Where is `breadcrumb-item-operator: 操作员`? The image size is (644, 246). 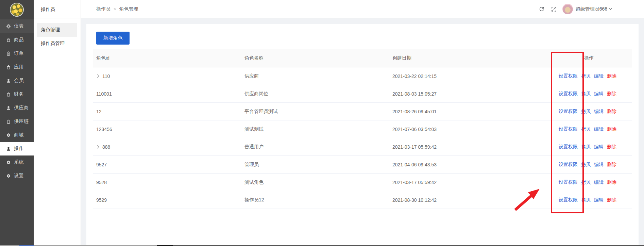 breadcrumb-item-operator: 操作员 is located at coordinates (103, 9).